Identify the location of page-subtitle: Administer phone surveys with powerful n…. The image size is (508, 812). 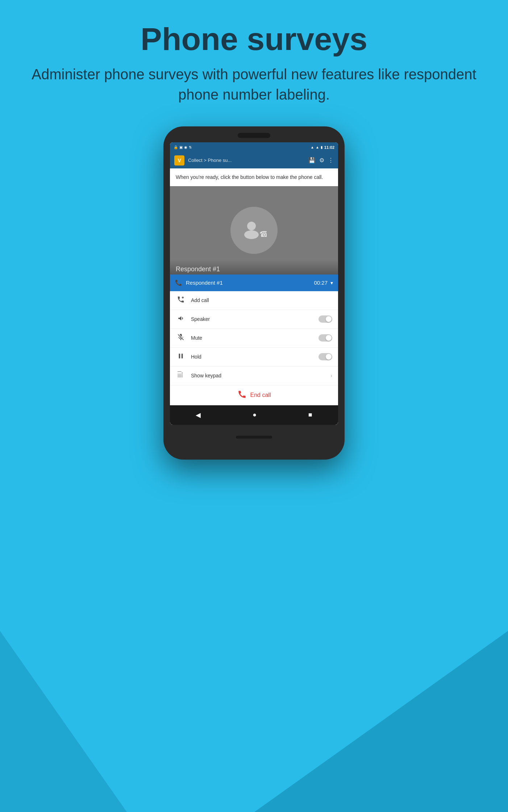
(254, 84).